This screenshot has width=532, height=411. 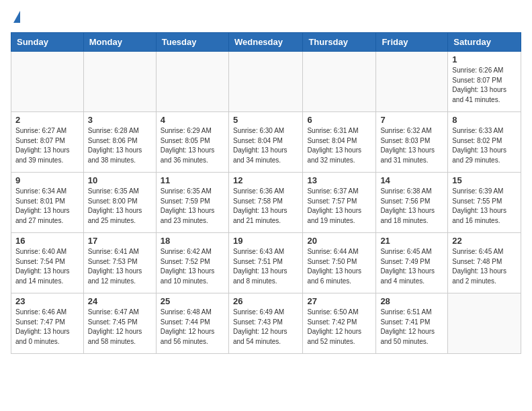 I want to click on calendar-cell: 21Sunrise: 6:45 AM Sunset: 7:49 PM Dayli…, so click(x=412, y=263).